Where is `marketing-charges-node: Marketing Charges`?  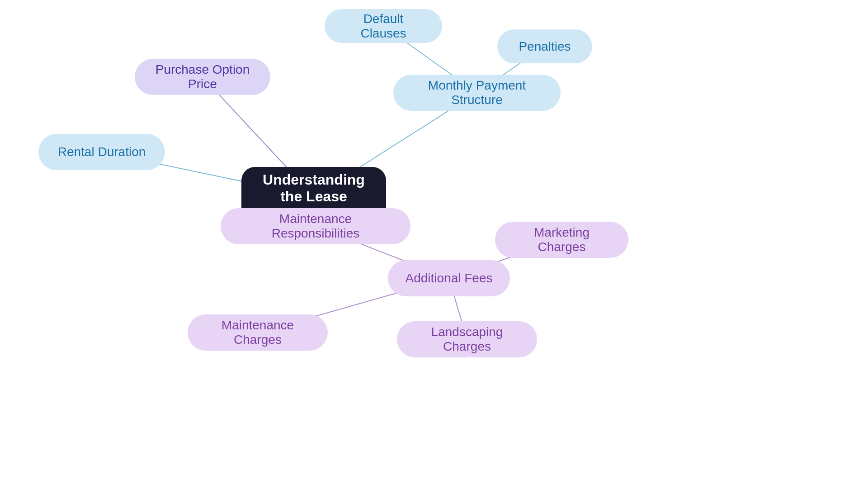 marketing-charges-node: Marketing Charges is located at coordinates (561, 240).